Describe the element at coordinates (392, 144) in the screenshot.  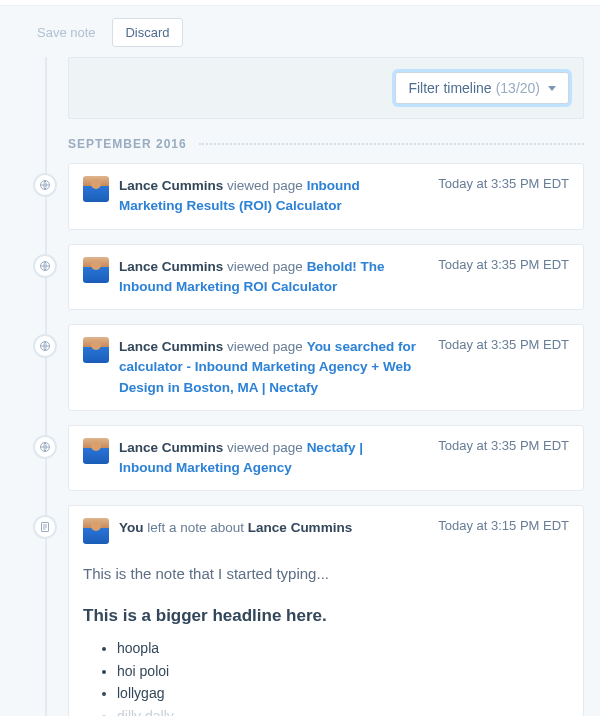
I see `divider-dots` at that location.